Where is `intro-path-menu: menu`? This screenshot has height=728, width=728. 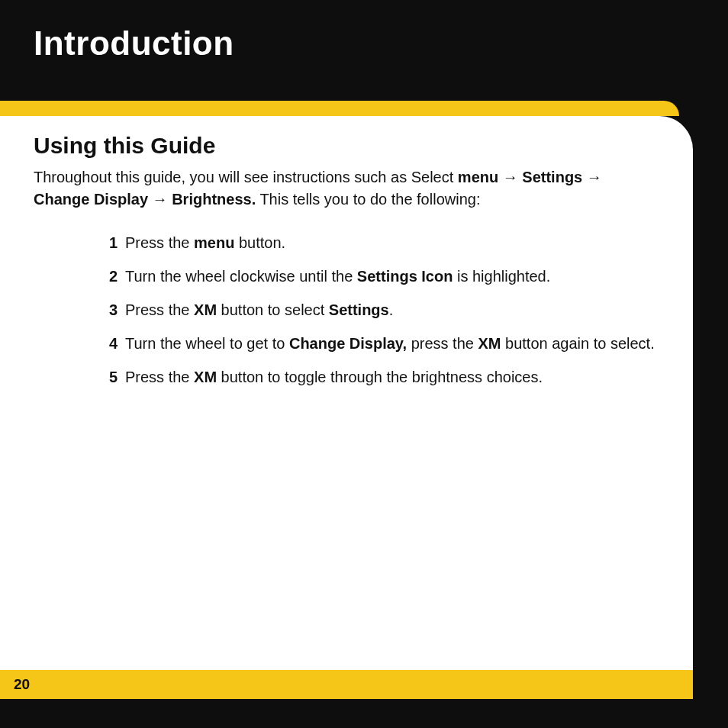 intro-path-menu: menu is located at coordinates (478, 177).